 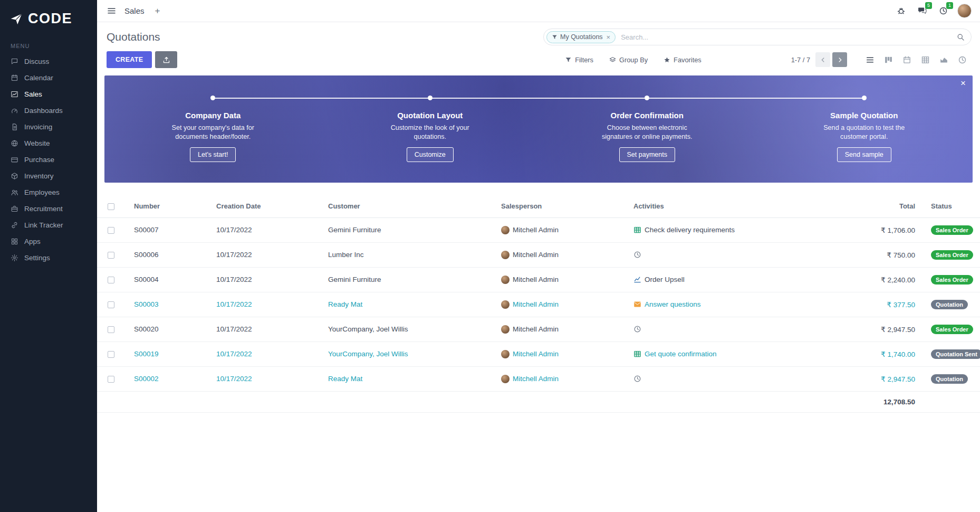 I want to click on calendar-view-button, so click(x=907, y=60).